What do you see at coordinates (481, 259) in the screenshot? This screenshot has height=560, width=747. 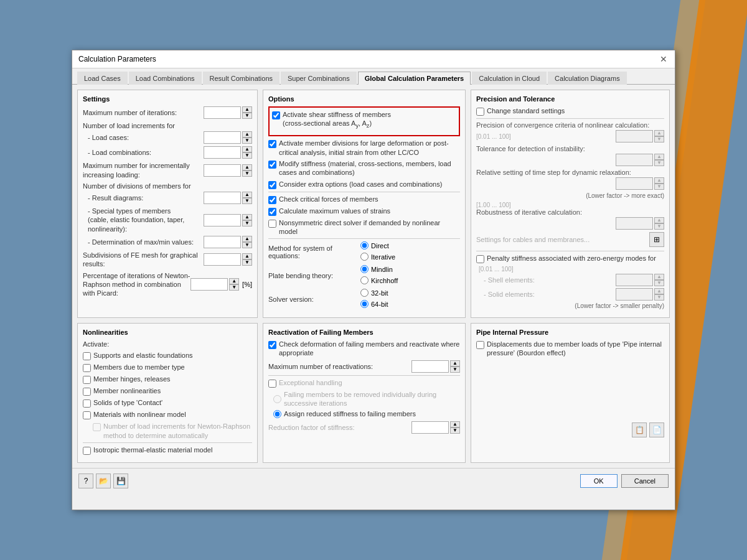 I see `penalty-checkbox` at bounding box center [481, 259].